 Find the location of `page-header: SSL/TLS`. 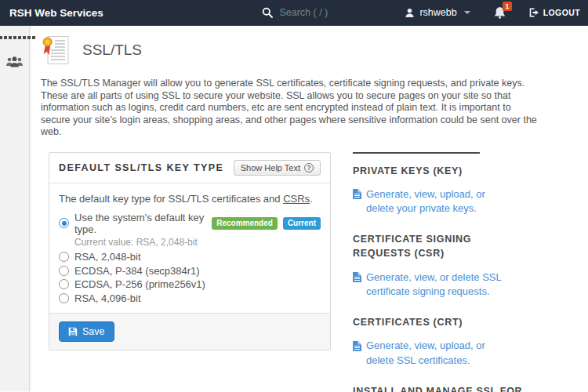

page-header: SSL/TLS is located at coordinates (307, 50).